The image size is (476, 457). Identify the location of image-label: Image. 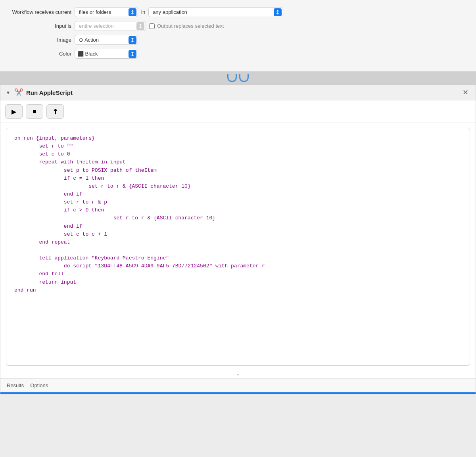
(40, 40).